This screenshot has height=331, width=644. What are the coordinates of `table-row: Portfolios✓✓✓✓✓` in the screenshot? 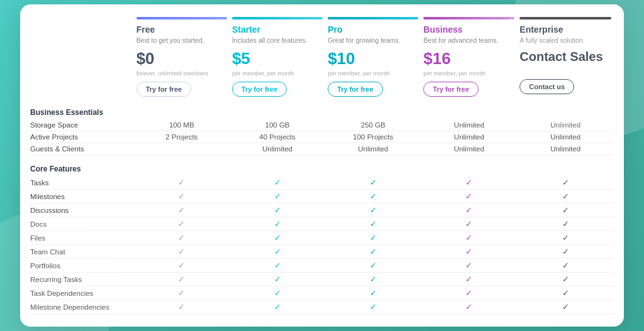 It's located at (322, 266).